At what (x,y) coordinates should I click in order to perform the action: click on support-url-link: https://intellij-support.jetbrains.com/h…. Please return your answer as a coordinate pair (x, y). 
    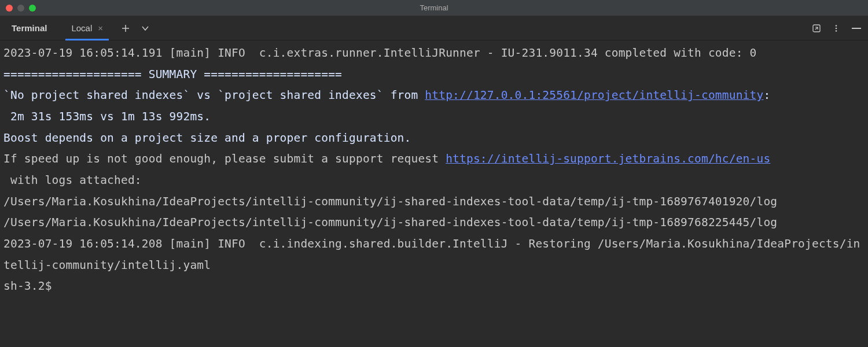
    Looking at the image, I should click on (608, 158).